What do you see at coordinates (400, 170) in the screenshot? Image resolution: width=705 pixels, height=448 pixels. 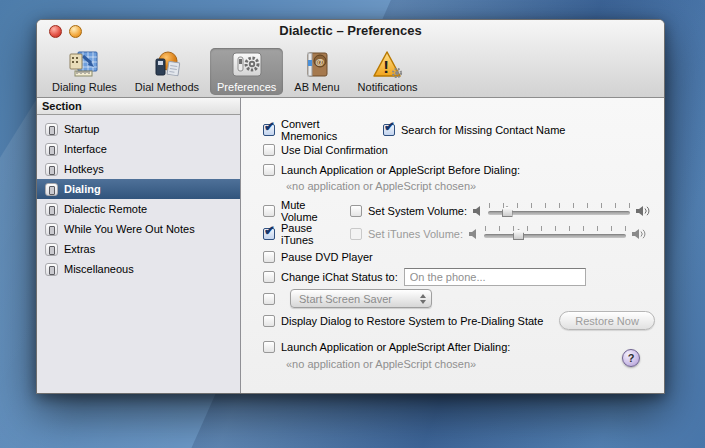 I see `checkbox-label: Launch Application or AppleScript Before…` at bounding box center [400, 170].